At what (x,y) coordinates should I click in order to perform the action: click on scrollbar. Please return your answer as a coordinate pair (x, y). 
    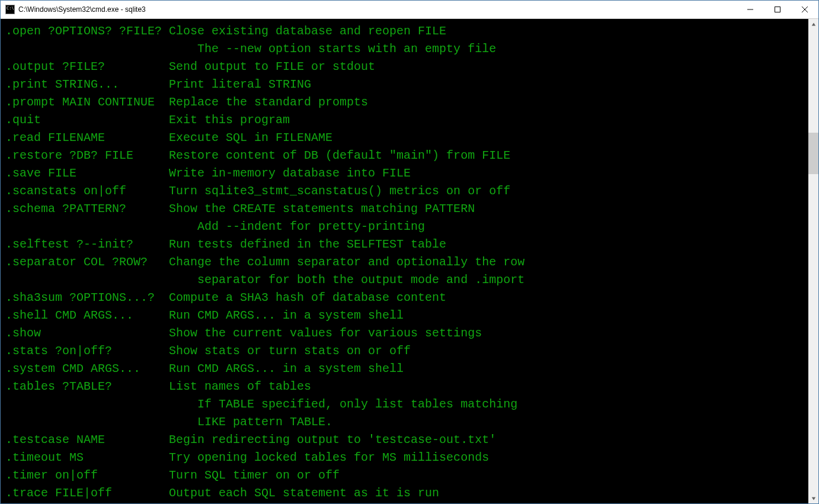
    Looking at the image, I should click on (813, 261).